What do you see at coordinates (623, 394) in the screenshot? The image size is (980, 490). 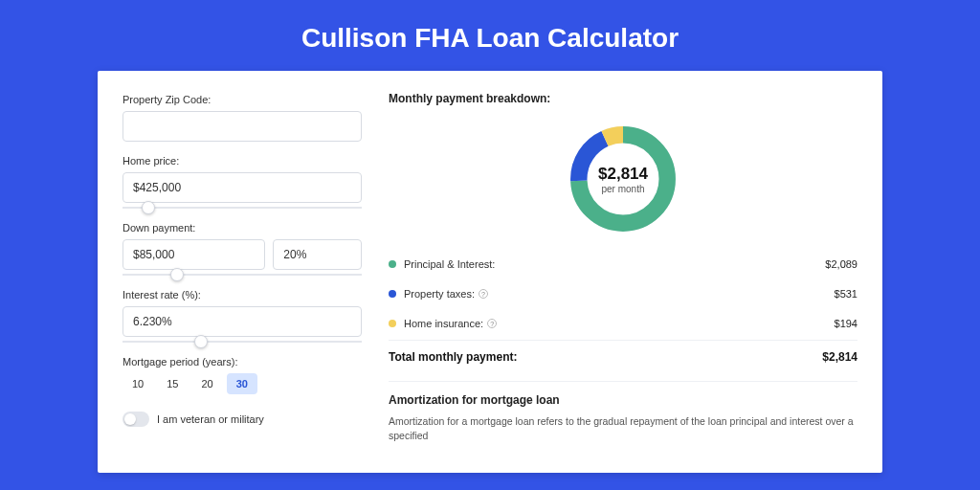 I see `amortization-title: Amortization for mortgage loan` at bounding box center [623, 394].